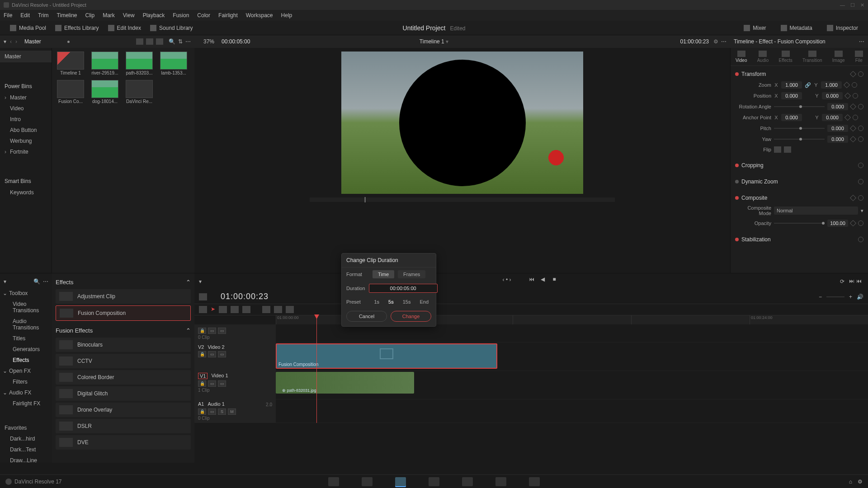 This screenshot has height=488, width=868. I want to click on bin-video: Video, so click(26, 108).